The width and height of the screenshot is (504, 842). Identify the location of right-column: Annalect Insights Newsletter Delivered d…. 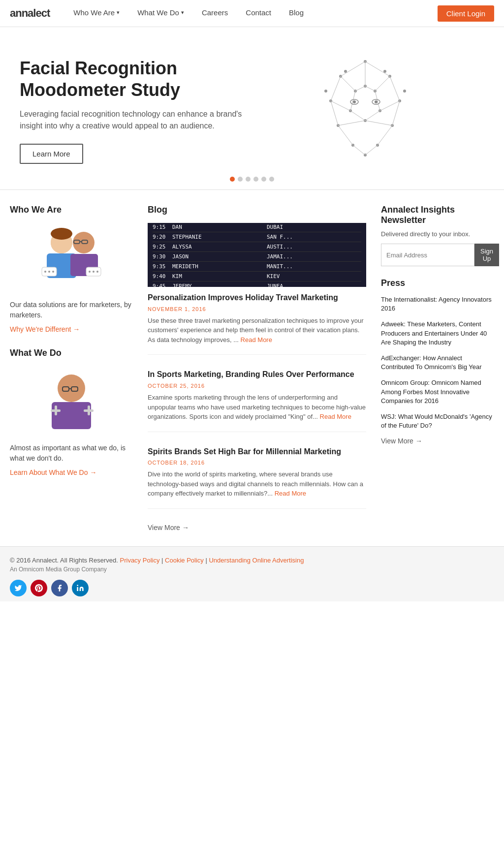
(438, 368).